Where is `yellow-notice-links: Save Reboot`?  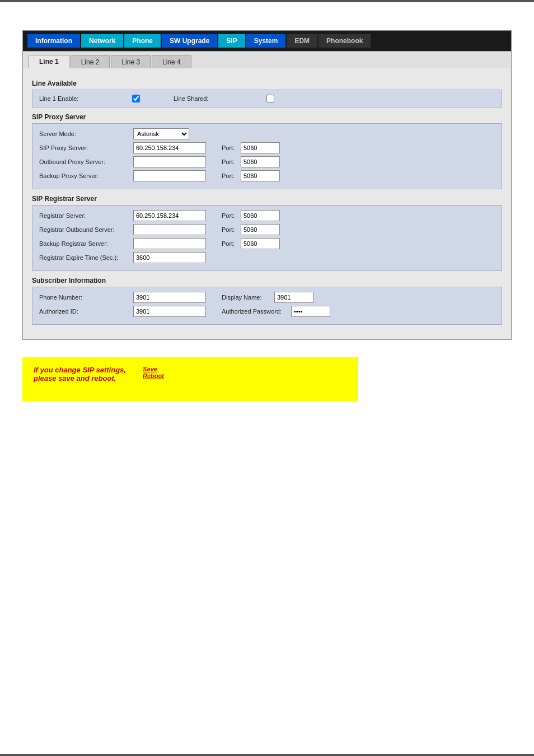
yellow-notice-links: Save Reboot is located at coordinates (153, 372).